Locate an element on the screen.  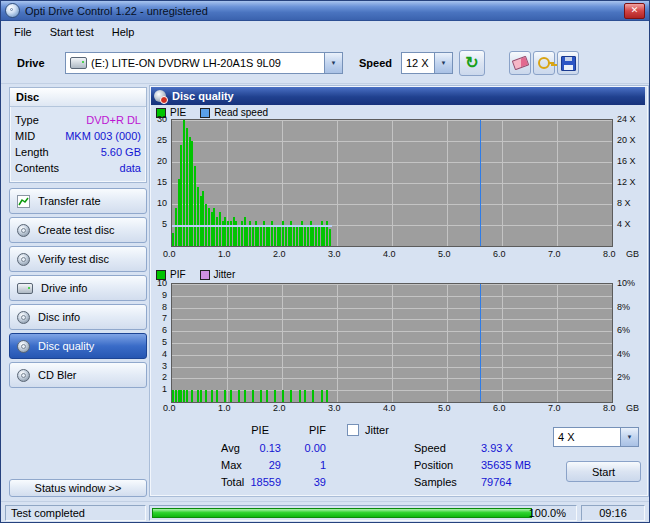
position-label: Position is located at coordinates (434, 465).